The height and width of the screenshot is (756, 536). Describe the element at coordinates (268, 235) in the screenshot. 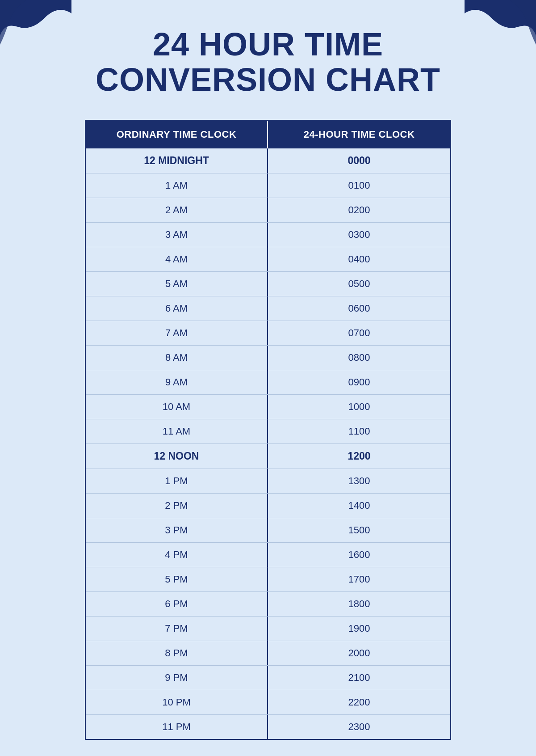

I see `table-row: 3 AM0300` at that location.